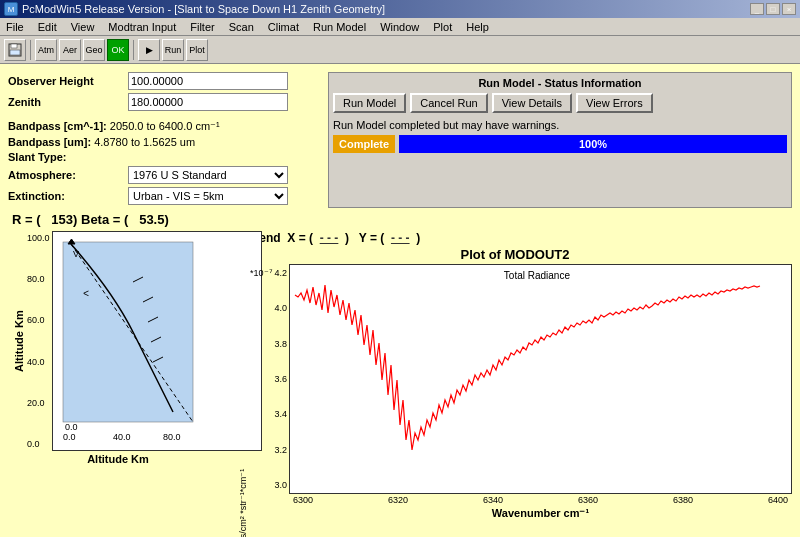 This screenshot has width=800, height=537. What do you see at coordinates (68, 102) in the screenshot?
I see `zenith-label: Zenith` at bounding box center [68, 102].